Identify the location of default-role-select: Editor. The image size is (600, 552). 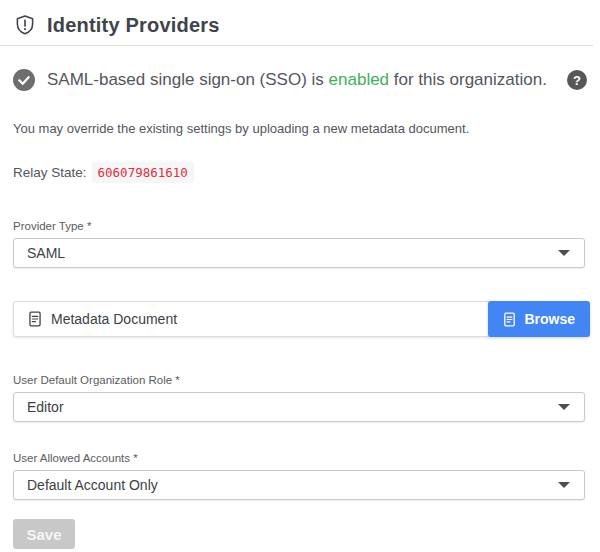
(299, 407).